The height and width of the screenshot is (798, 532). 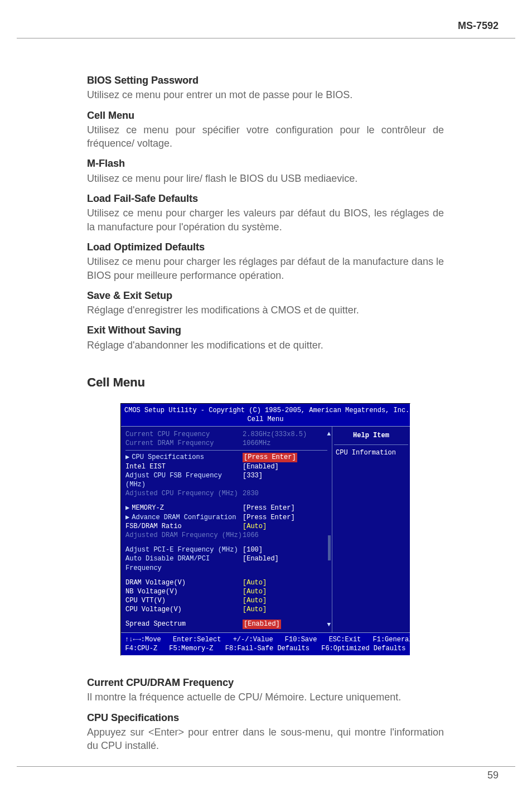 What do you see at coordinates (478, 26) in the screenshot?
I see `header-product-code: MS-7592` at bounding box center [478, 26].